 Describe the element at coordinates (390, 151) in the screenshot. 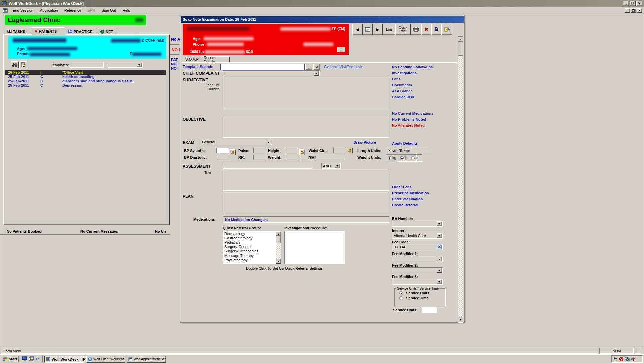

I see `length-cm-radio` at that location.